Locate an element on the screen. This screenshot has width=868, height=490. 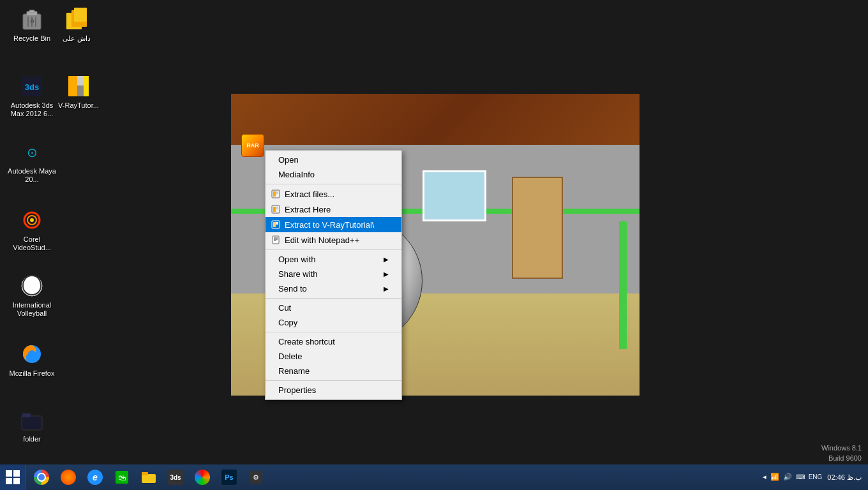
desktop-icon-maya: ⊙ Autodesk Maya 20... is located at coordinates (32, 161).